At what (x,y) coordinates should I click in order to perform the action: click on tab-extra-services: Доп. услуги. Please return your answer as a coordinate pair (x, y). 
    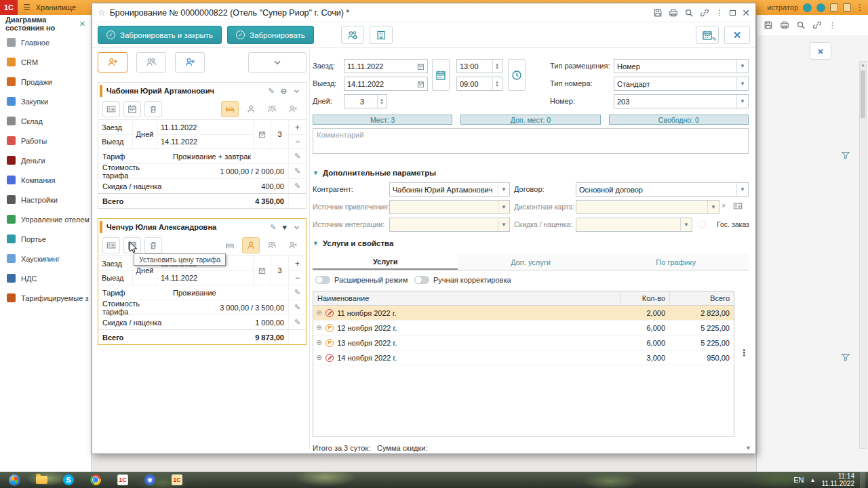
    Looking at the image, I should click on (530, 262).